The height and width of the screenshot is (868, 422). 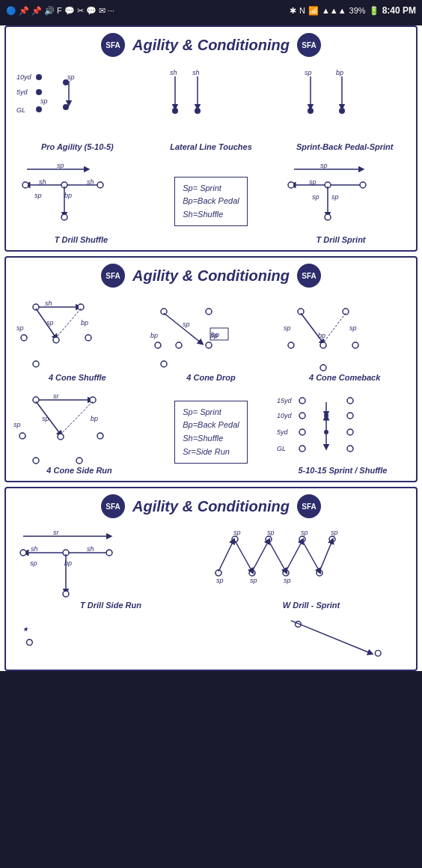 I want to click on 4-cone-drop-diagram: sp bp bp bp, so click(x=211, y=334).